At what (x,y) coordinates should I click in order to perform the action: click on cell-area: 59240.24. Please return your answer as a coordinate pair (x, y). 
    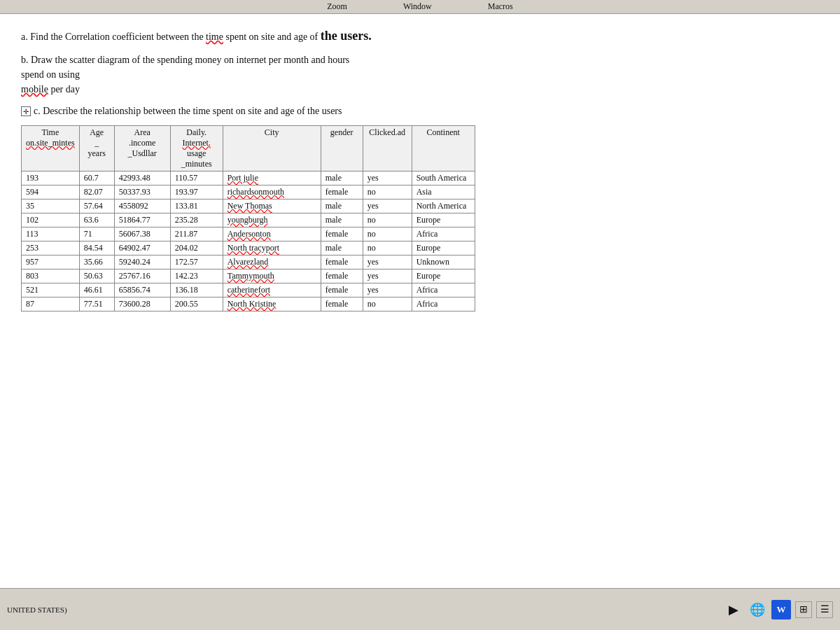
    Looking at the image, I should click on (142, 262).